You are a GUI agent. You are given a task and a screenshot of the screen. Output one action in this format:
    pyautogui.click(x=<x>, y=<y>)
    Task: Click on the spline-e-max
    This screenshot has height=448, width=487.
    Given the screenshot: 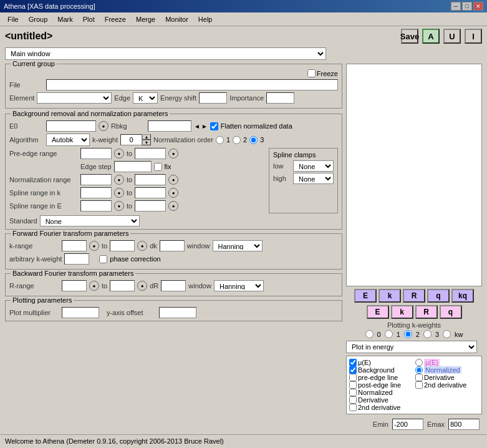 What is the action you would take?
    pyautogui.click(x=150, y=206)
    